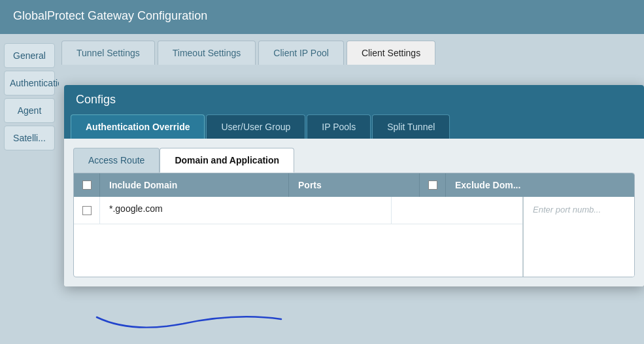  Describe the element at coordinates (579, 209) in the screenshot. I see `exclude-domain-body: Enter port numb...` at that location.